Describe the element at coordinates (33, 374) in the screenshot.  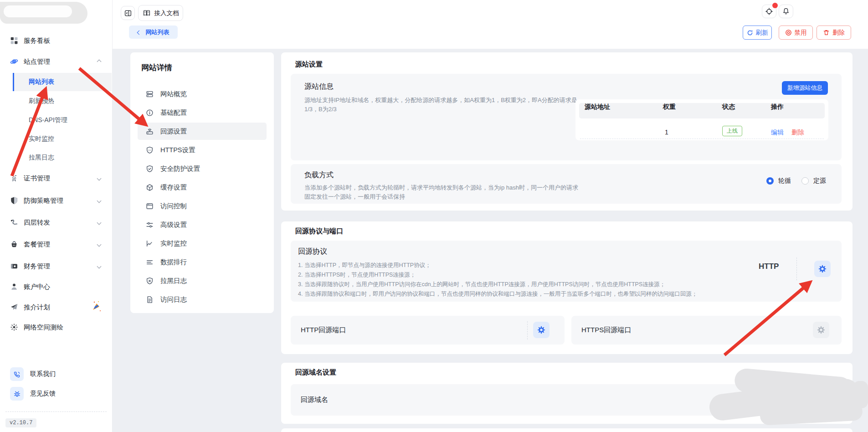
I see `contact-us-button: 联系我们` at that location.